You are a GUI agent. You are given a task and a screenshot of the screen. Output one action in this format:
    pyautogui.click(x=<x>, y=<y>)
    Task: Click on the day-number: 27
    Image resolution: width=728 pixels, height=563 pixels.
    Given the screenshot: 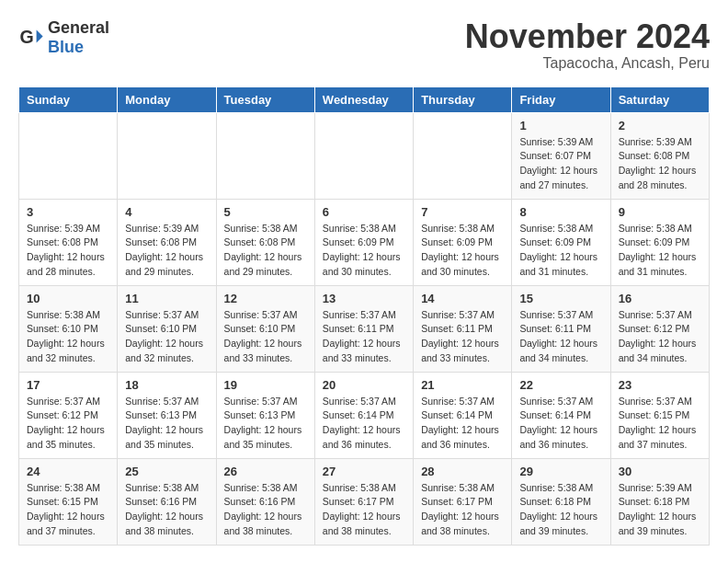 What is the action you would take?
    pyautogui.click(x=364, y=471)
    